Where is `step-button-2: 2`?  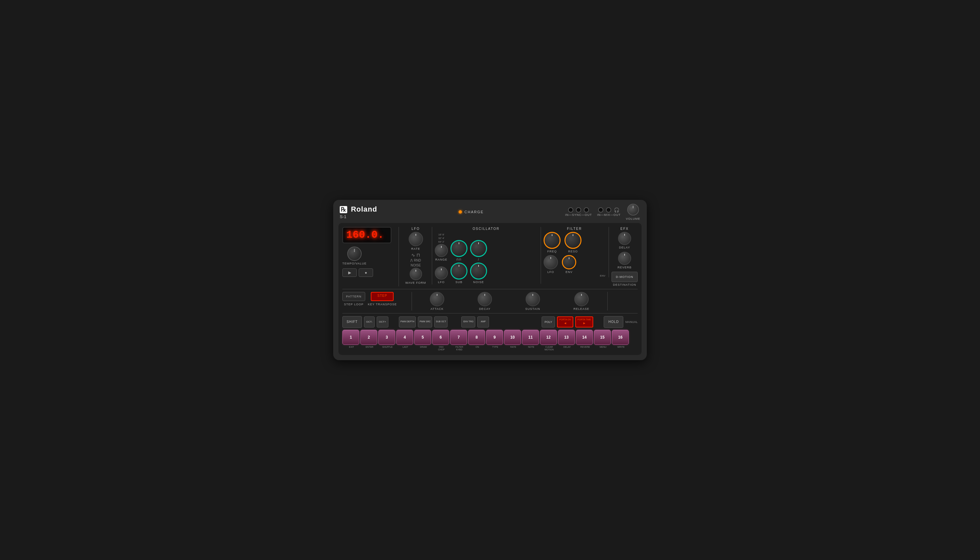 step-button-2: 2 is located at coordinates (369, 337).